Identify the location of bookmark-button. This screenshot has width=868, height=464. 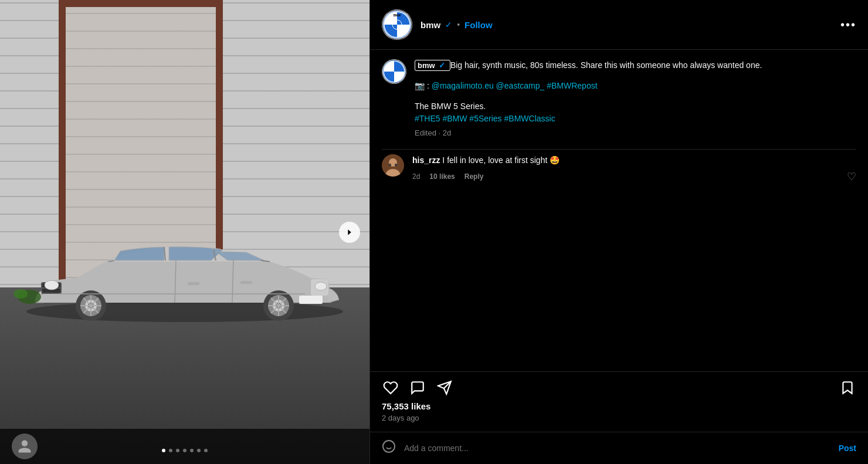
(847, 388).